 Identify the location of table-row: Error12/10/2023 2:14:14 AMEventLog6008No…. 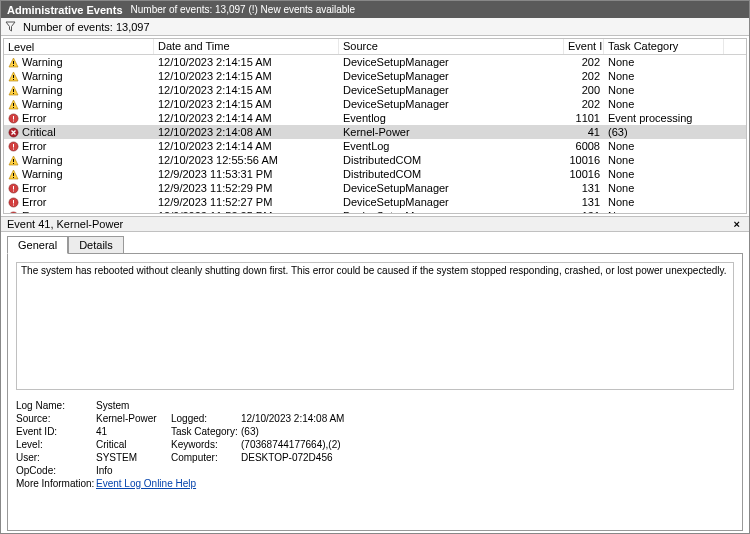
(375, 146).